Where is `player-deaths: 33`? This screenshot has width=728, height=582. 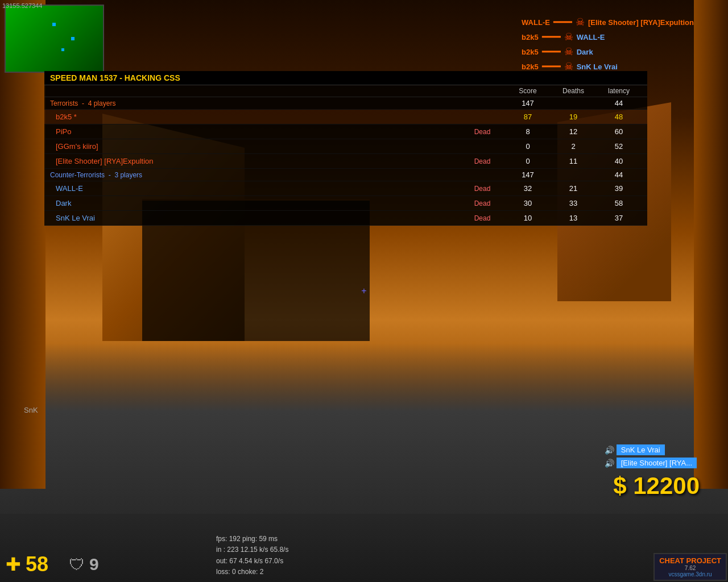
player-deaths: 33 is located at coordinates (573, 203).